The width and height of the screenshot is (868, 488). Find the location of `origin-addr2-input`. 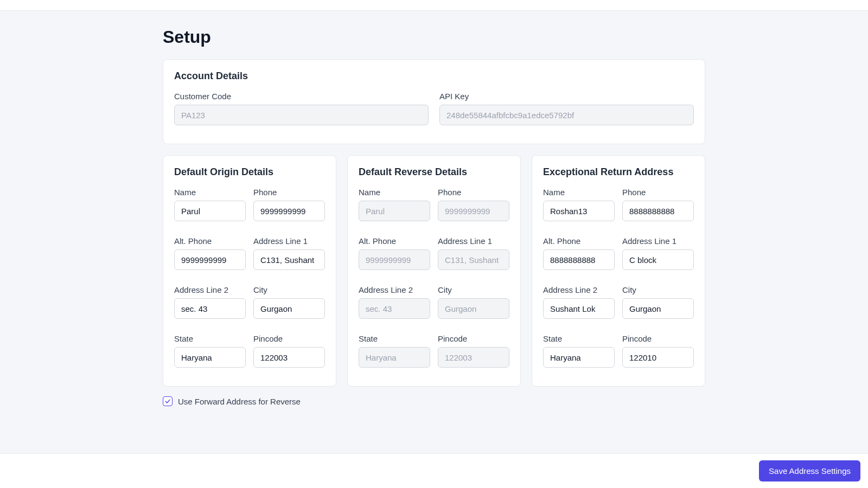

origin-addr2-input is located at coordinates (210, 309).